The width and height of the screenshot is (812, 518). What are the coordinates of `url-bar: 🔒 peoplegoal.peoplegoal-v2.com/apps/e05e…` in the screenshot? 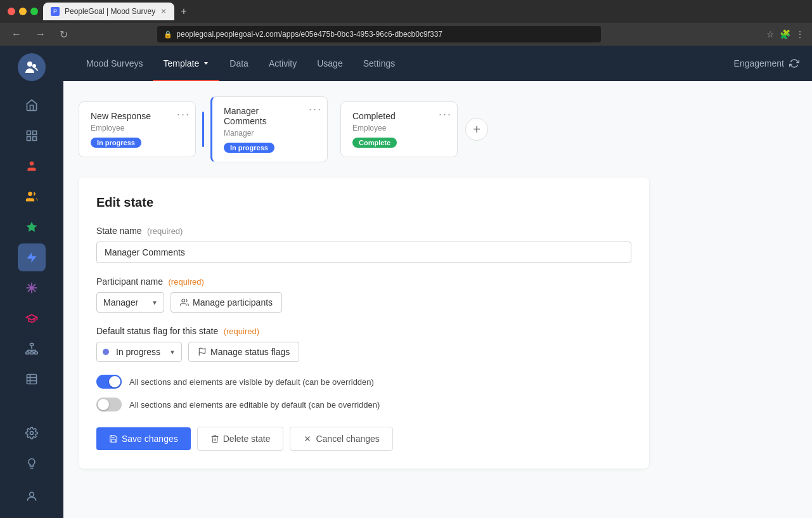 It's located at (379, 34).